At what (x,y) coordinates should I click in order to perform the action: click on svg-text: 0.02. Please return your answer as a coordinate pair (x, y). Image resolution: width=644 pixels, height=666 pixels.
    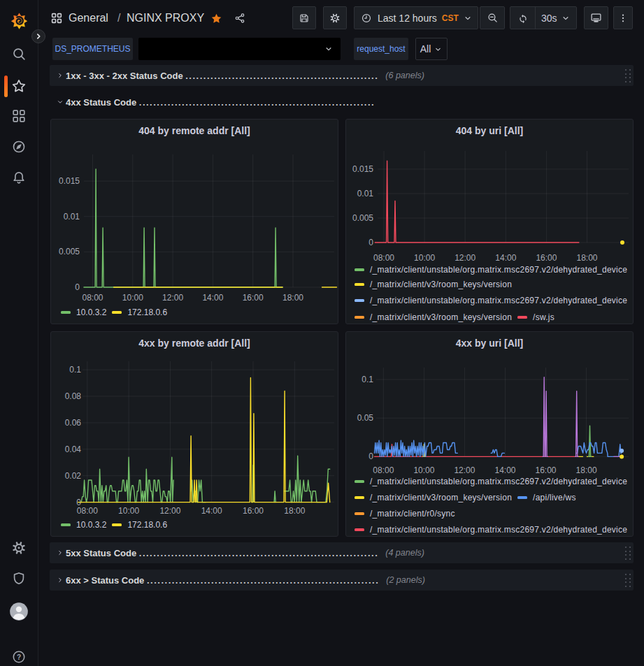
    Looking at the image, I should click on (73, 476).